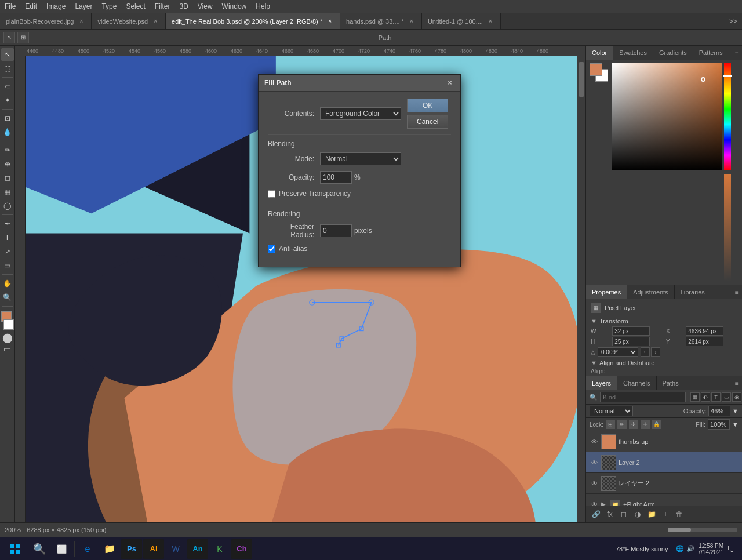 Image resolution: width=742 pixels, height=560 pixels. What do you see at coordinates (253, 21) in the screenshot?
I see `tab-editbob: edit_The Real Bob 3.psd @ 200% (Layer 2,…` at bounding box center [253, 21].